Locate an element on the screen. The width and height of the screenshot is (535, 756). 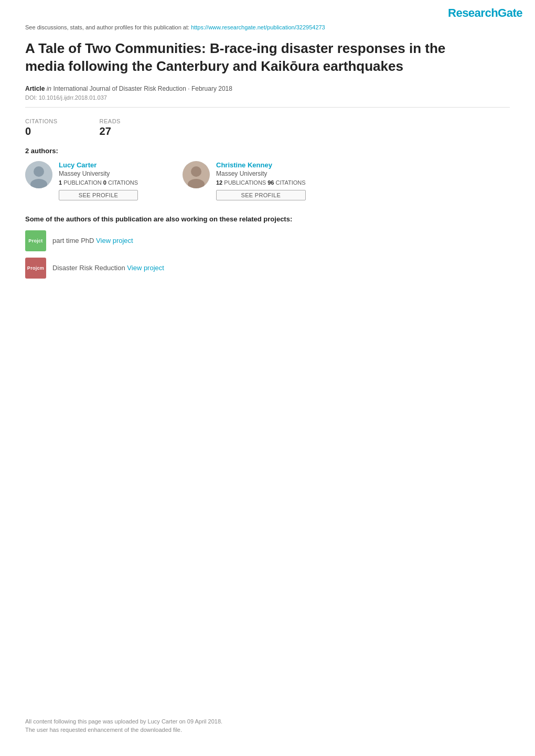
authors-section: 2 authors: Lucy Carter Massey Uni is located at coordinates (268, 174).